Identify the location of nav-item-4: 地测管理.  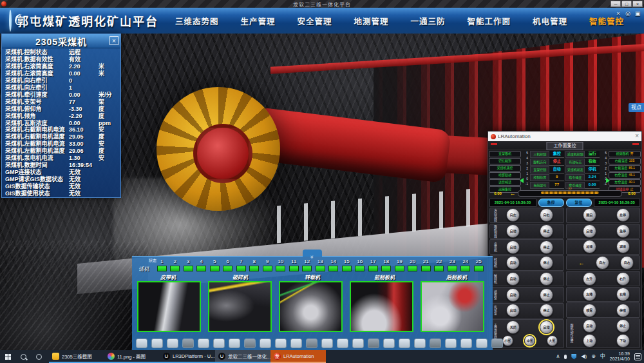
(372, 21).